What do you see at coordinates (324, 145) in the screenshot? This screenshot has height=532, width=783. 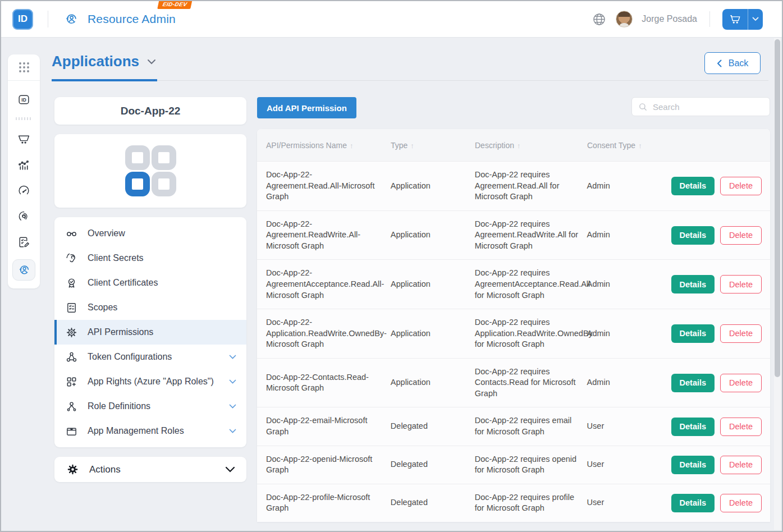 I see `column-header-name: API/Permissions Name↑` at bounding box center [324, 145].